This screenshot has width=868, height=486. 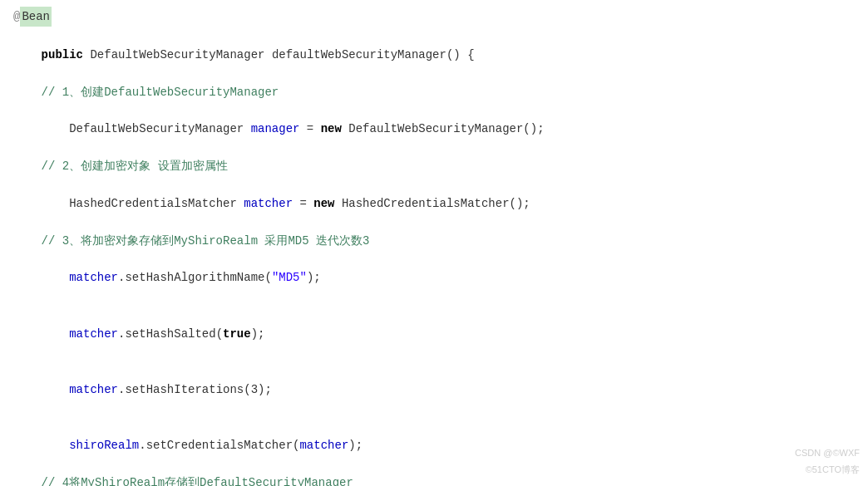 I want to click on code-line-matcher-init: HashedCredentialsMatcher matcher = new H…, so click(x=434, y=204).